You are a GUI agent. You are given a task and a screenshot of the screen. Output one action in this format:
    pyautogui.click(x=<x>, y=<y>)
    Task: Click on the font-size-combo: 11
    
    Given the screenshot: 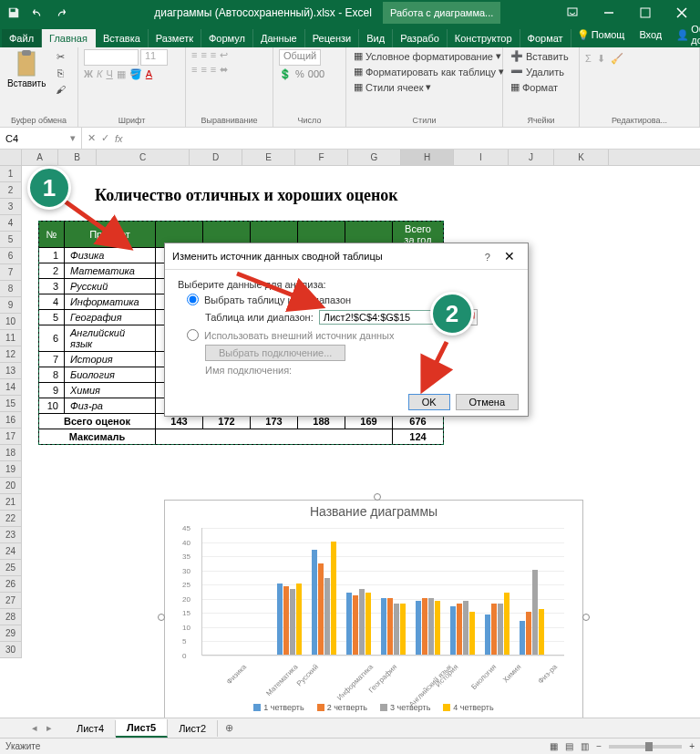 What is the action you would take?
    pyautogui.click(x=154, y=57)
    